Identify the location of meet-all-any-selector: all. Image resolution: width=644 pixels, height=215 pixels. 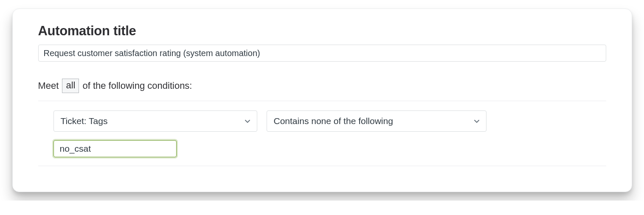
(70, 86).